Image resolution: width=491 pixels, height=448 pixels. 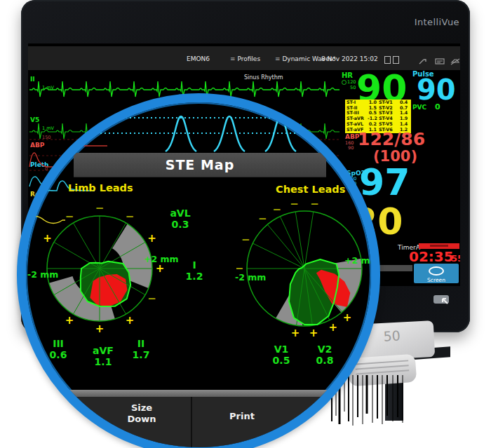 I want to click on alarm-limit-icon, so click(x=344, y=83).